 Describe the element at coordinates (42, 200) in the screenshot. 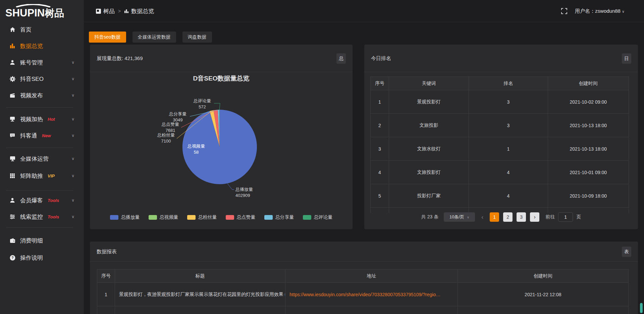

I see `sidebar-item-member: 会员爆客 Tools ∨` at that location.